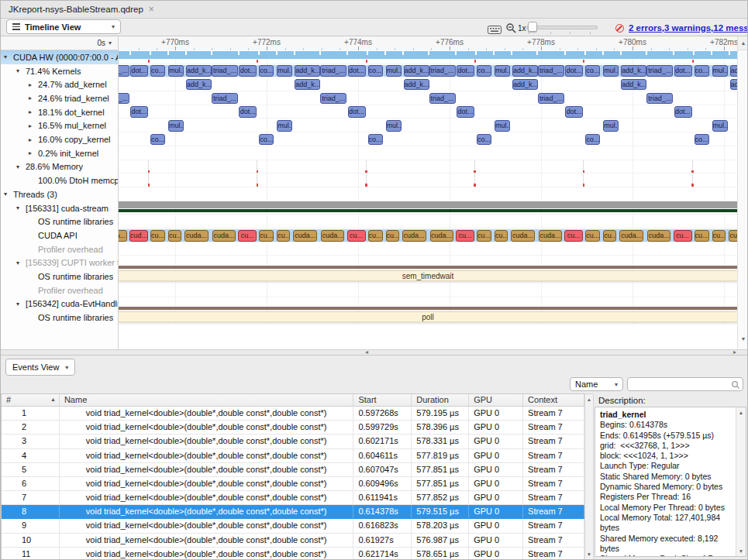  I want to click on scroll-right-icon: ▸, so click(735, 352).